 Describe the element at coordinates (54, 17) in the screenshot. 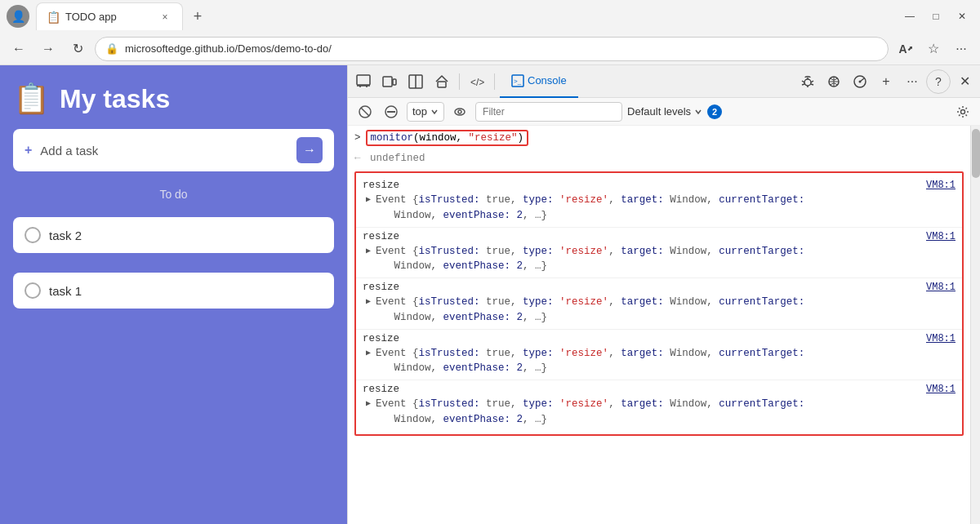

I see `tab-favicon: 📋` at that location.